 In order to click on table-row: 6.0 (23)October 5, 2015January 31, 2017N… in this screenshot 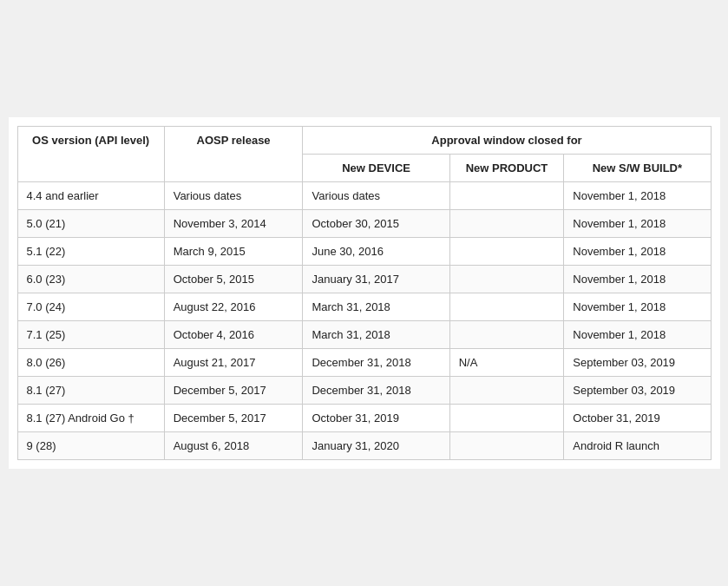, I will do `click(364, 280)`.